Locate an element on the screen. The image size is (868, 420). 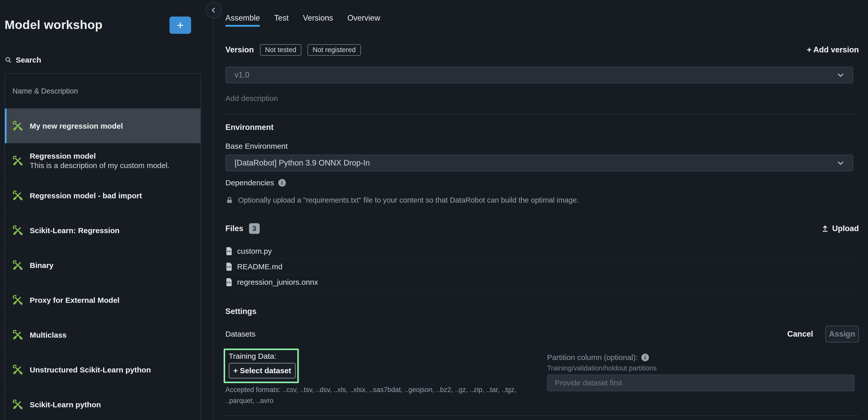
file-row: custom.py is located at coordinates (542, 251).